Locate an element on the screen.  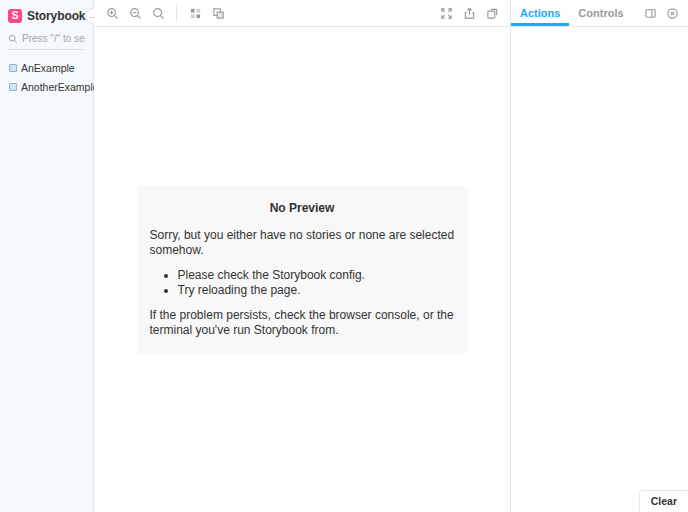
sidebar-item-label: AnotherExample is located at coordinates (60, 87).